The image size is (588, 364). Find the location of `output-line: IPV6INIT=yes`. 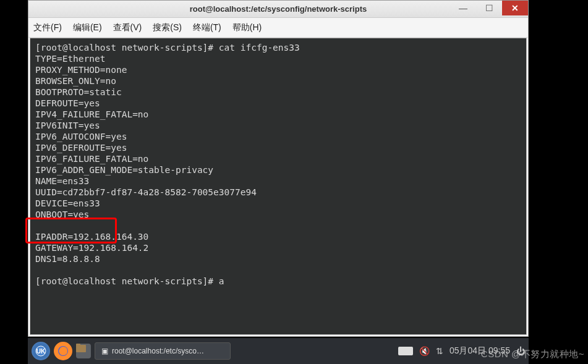

output-line: IPV6INIT=yes is located at coordinates (68, 125).